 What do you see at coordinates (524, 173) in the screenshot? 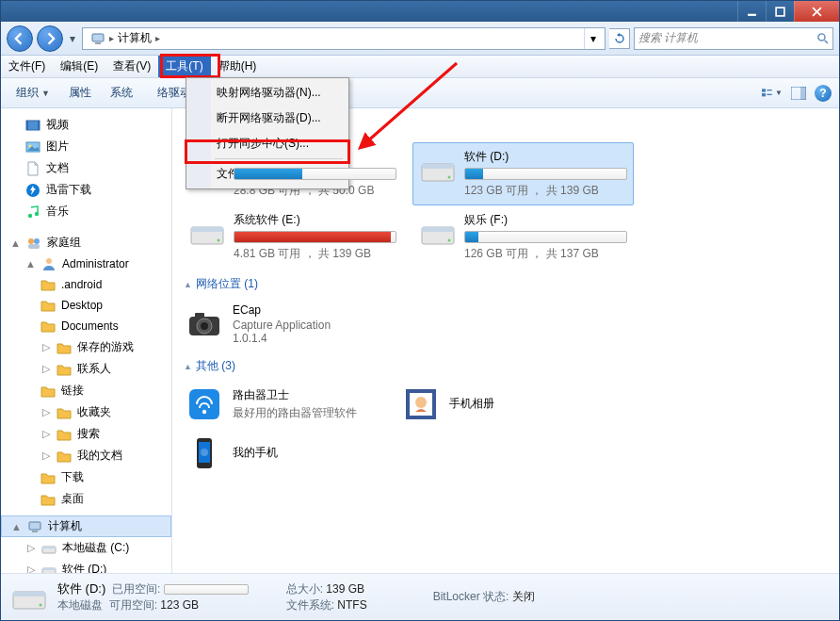
I see `drive-d: 软件 (D:) 123 GB 可用 ， 共 139 GB` at bounding box center [524, 173].